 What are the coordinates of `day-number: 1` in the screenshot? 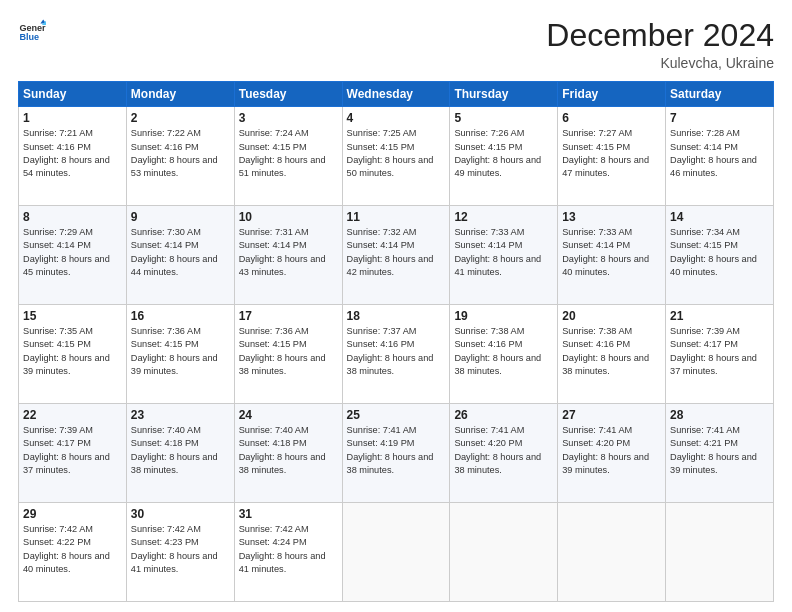 It's located at (72, 118).